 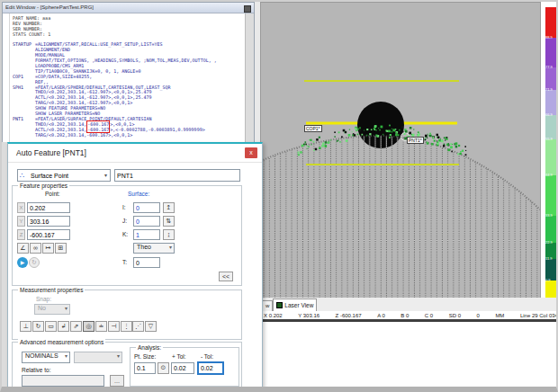 I want to click on crosshair-target-icon: ◎, so click(x=88, y=326).